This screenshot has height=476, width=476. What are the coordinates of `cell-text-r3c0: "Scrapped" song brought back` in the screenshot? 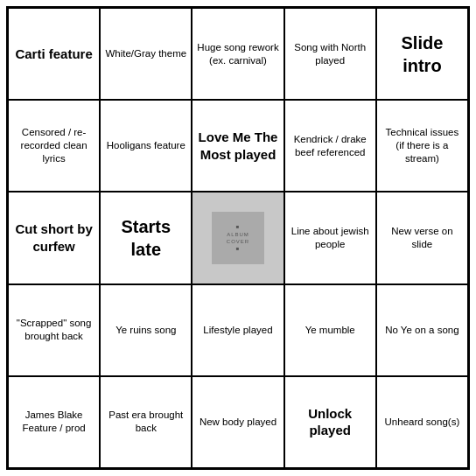 It's located at (54, 330).